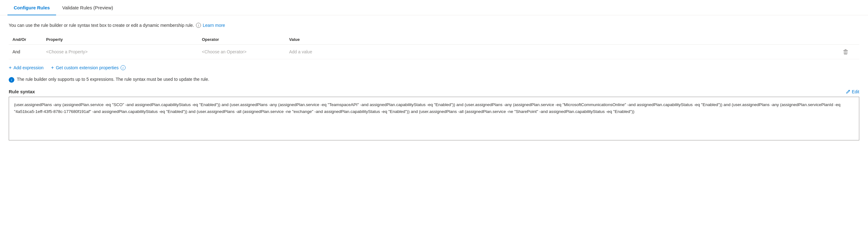 This screenshot has height=234, width=868. Describe the element at coordinates (434, 80) in the screenshot. I see `notice-row: i The rule builder only supports up to 5…` at that location.